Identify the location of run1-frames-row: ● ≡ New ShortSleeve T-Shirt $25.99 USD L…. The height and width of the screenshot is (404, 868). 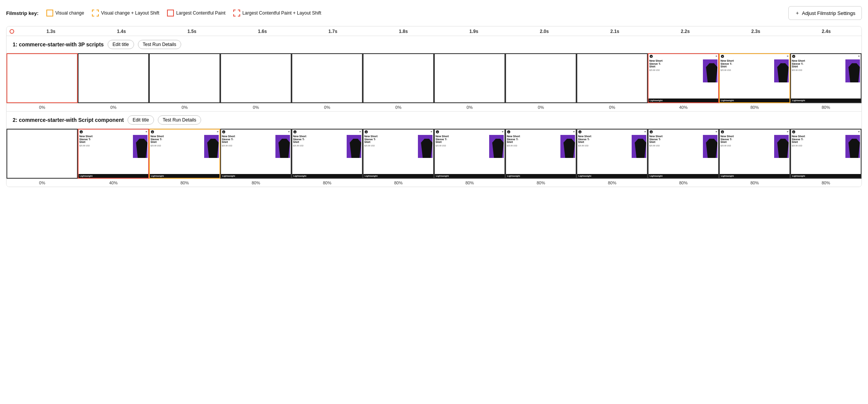
(434, 78).